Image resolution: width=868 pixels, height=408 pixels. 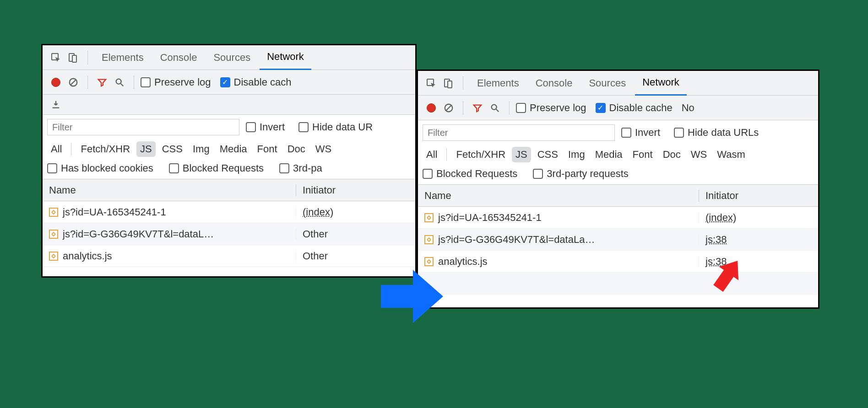 I want to click on network-toolbar: Preserve log ✓Disable cache No, so click(x=618, y=108).